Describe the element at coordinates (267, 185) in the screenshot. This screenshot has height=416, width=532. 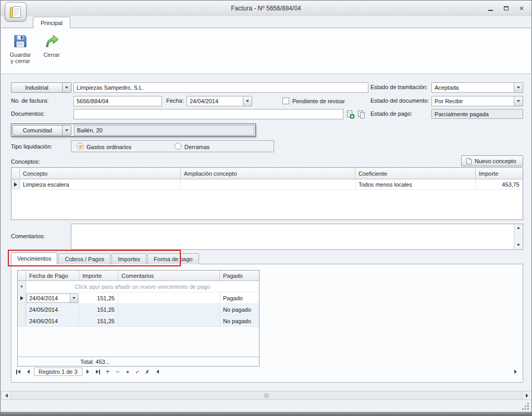
I see `conceptos-row: Limpieza escalera Todos menos locales 45…` at that location.